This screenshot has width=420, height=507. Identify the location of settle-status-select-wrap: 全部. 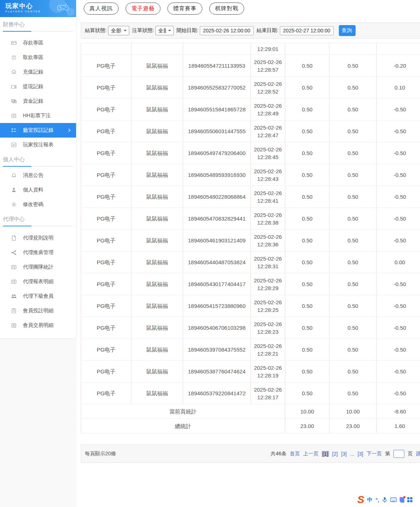
(119, 31).